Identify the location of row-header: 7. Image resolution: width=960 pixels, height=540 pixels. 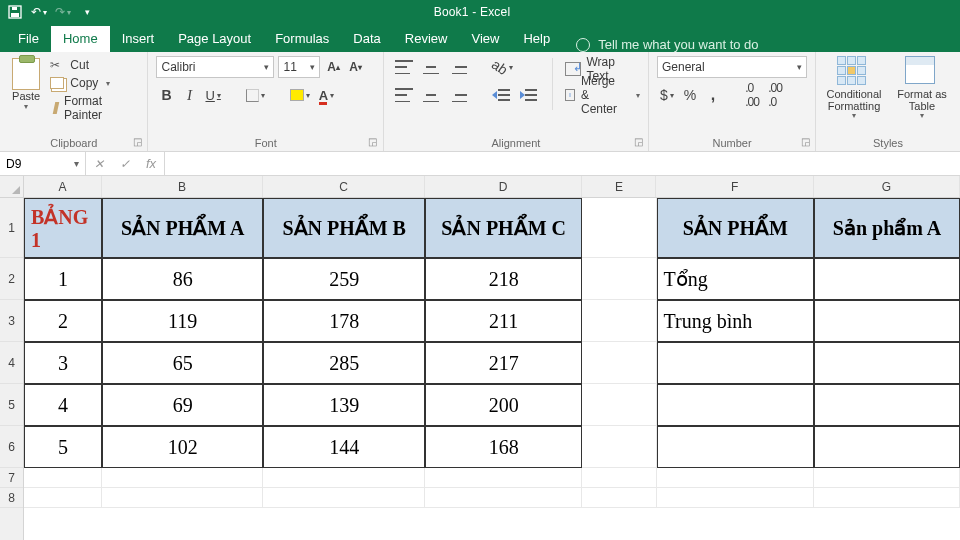
(12, 478).